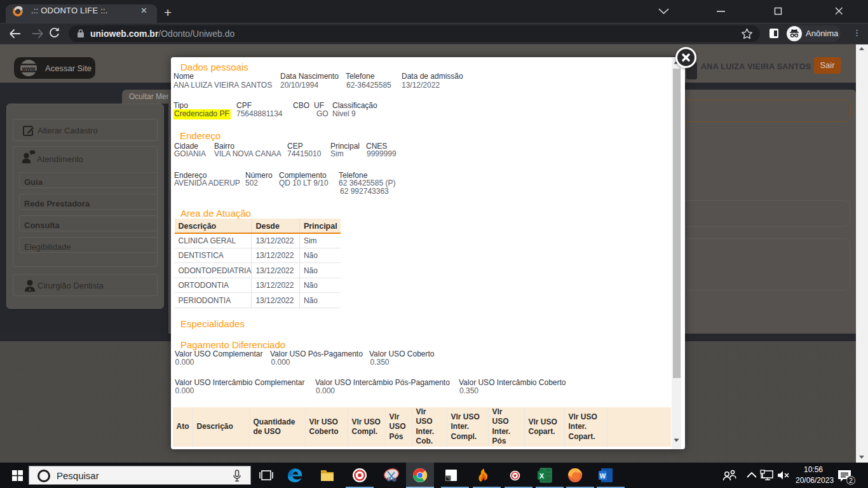 The image size is (868, 488). I want to click on svg-text: X, so click(542, 476).